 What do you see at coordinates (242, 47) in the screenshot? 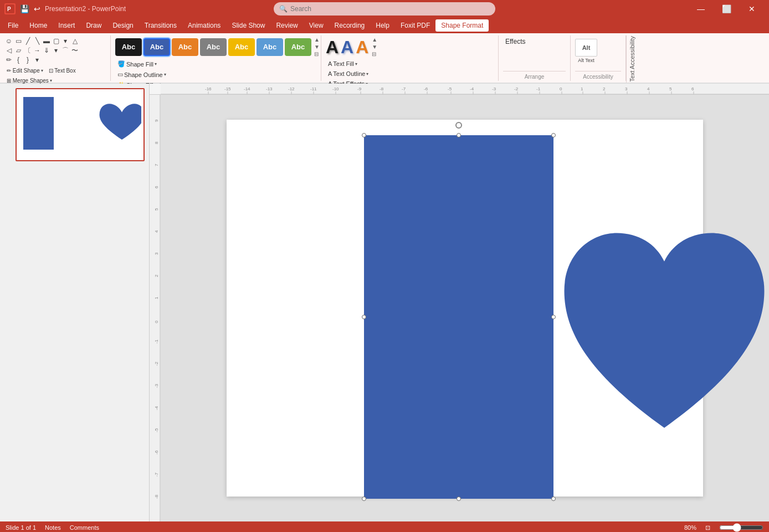
I see `swatch-yellow: Abc` at bounding box center [242, 47].